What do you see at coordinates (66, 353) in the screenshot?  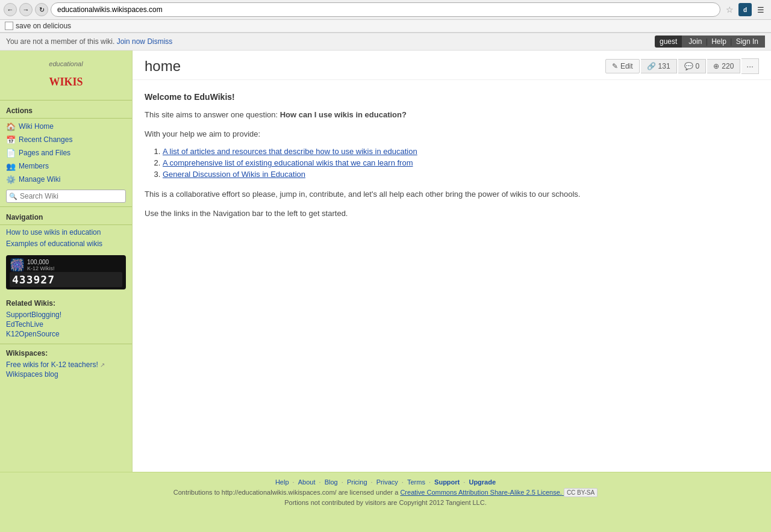 I see `wikispaces-label: Wikispaces:` at bounding box center [66, 353].